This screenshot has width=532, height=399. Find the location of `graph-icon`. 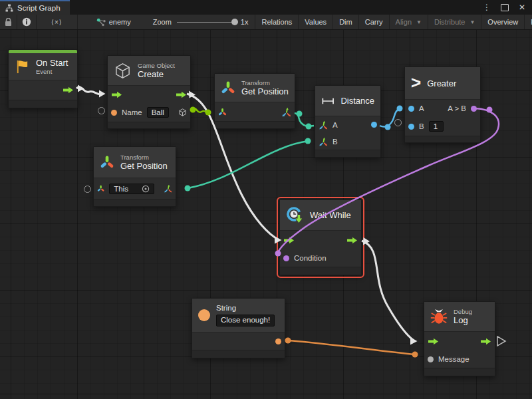

graph-icon is located at coordinates (101, 23).